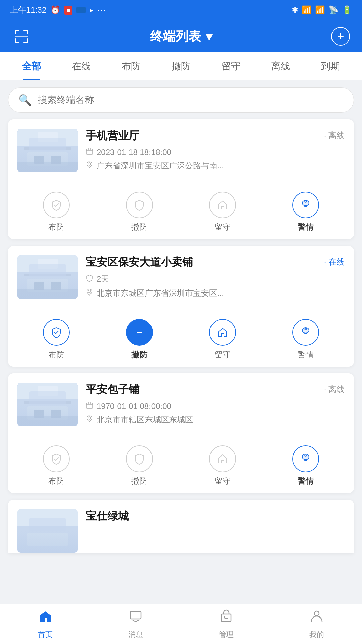  Describe the element at coordinates (48, 151) in the screenshot. I see `card-1-thumbnail` at that location.